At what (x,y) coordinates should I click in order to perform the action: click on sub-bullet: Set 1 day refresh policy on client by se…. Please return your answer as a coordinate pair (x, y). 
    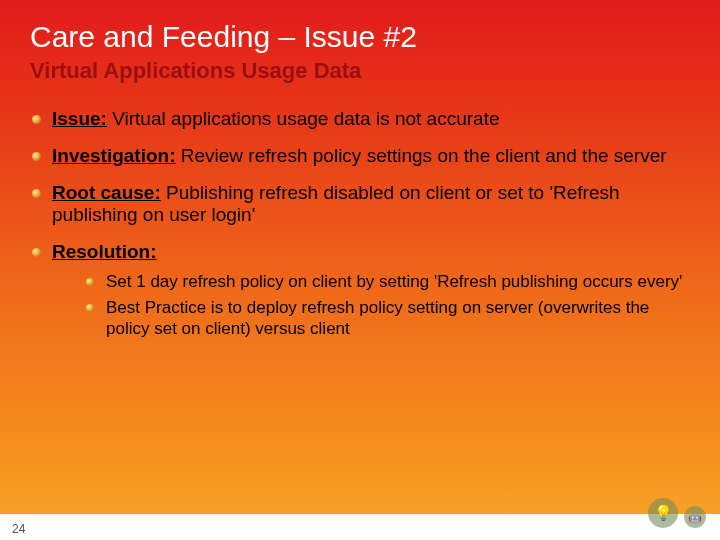
    Looking at the image, I should click on (388, 282).